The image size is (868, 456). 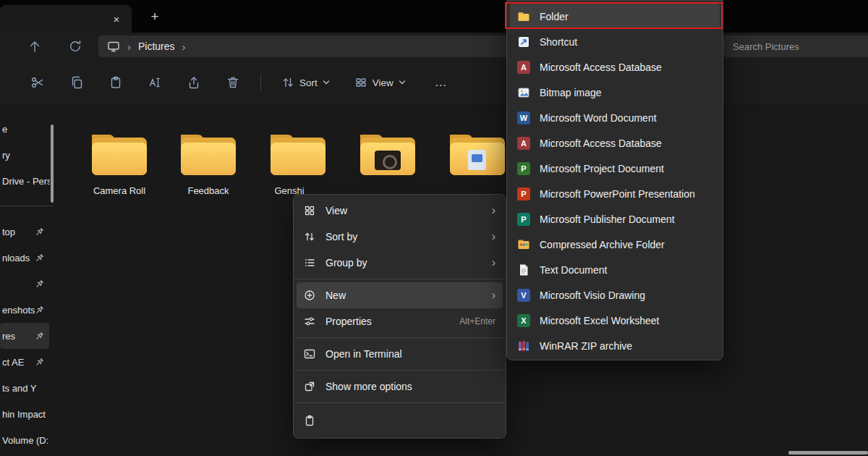 What do you see at coordinates (615, 117) in the screenshot?
I see `submenu-item-word-document: W Microsoft Word Document` at bounding box center [615, 117].